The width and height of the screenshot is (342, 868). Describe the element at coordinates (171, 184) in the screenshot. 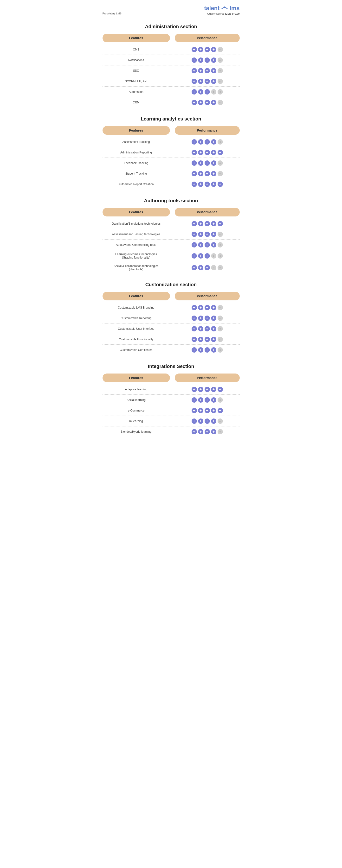

I see `table-row: Automated Report Creation` at that location.